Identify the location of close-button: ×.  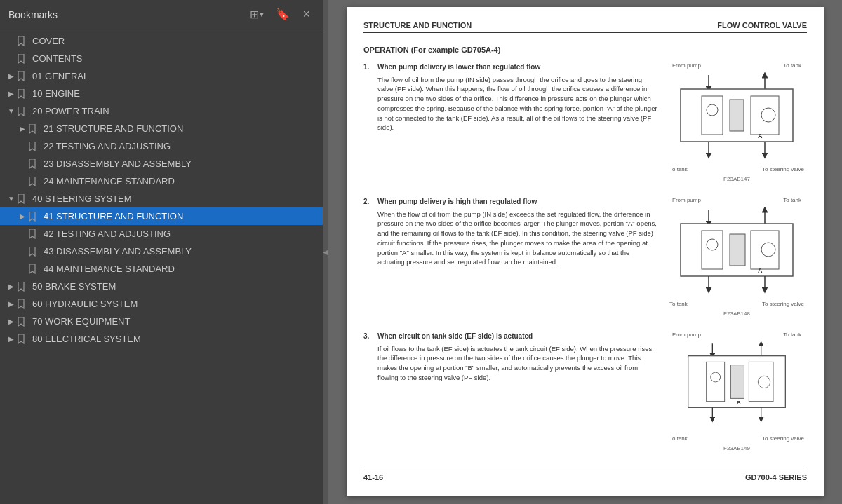
(306, 14).